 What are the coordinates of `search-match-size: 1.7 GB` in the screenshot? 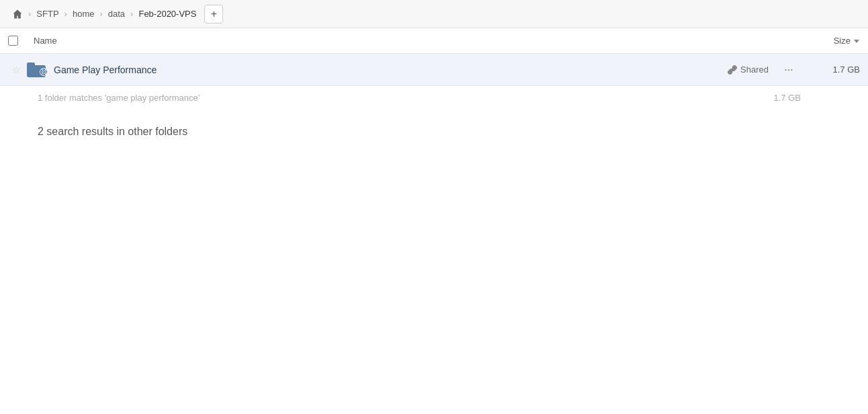 It's located at (787, 98).